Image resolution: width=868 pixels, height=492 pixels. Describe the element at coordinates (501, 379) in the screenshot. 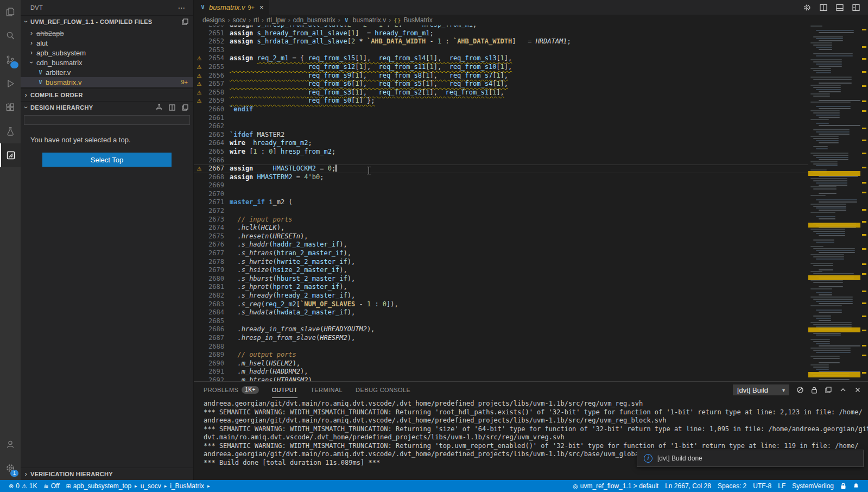

I see `code-line-2692: 2692 .m_htrans(HTRANSM2)` at that location.